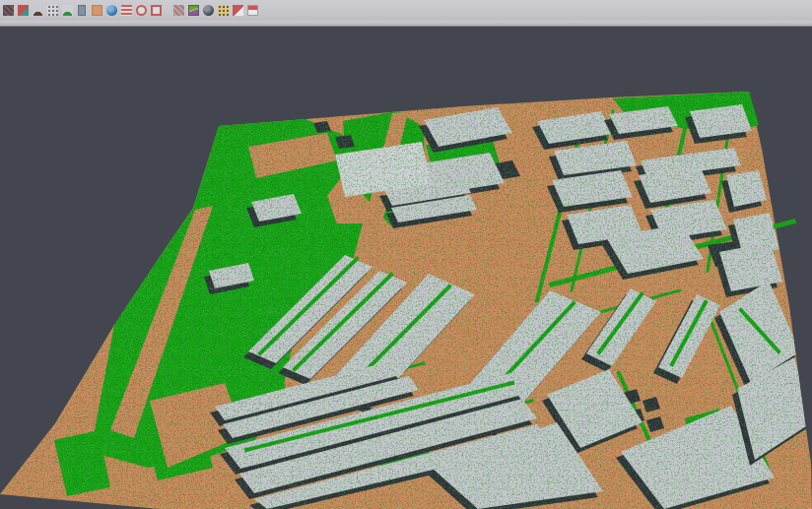 The height and width of the screenshot is (509, 812). Describe the element at coordinates (126, 10) in the screenshot. I see `contour-lines-glyph` at that location.